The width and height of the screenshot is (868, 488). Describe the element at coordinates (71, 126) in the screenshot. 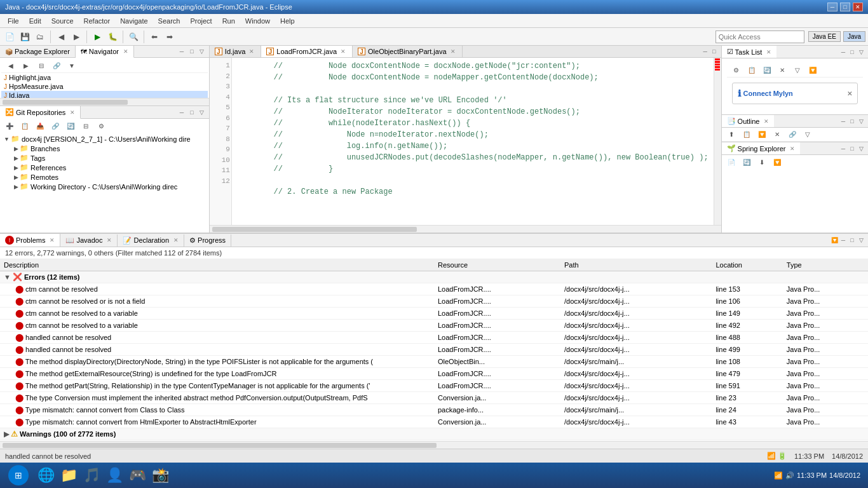

I see `git-refresh: 🔄` at that location.